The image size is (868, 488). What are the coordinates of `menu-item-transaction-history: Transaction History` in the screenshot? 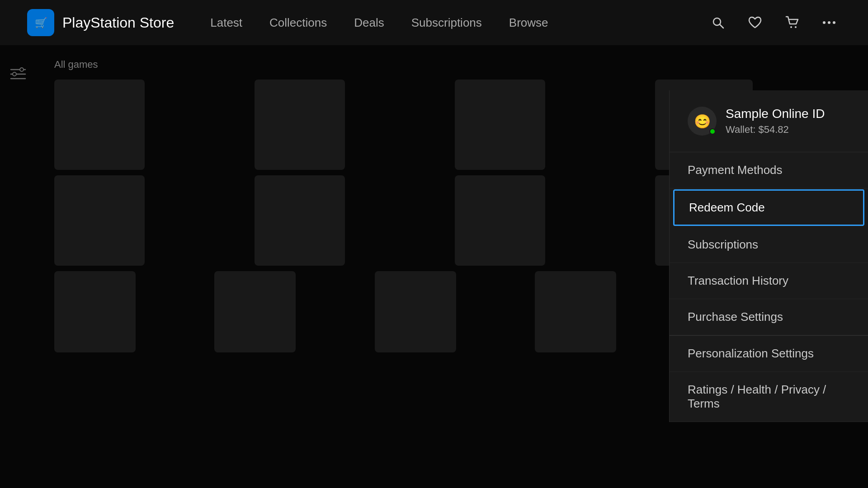 It's located at (769, 281).